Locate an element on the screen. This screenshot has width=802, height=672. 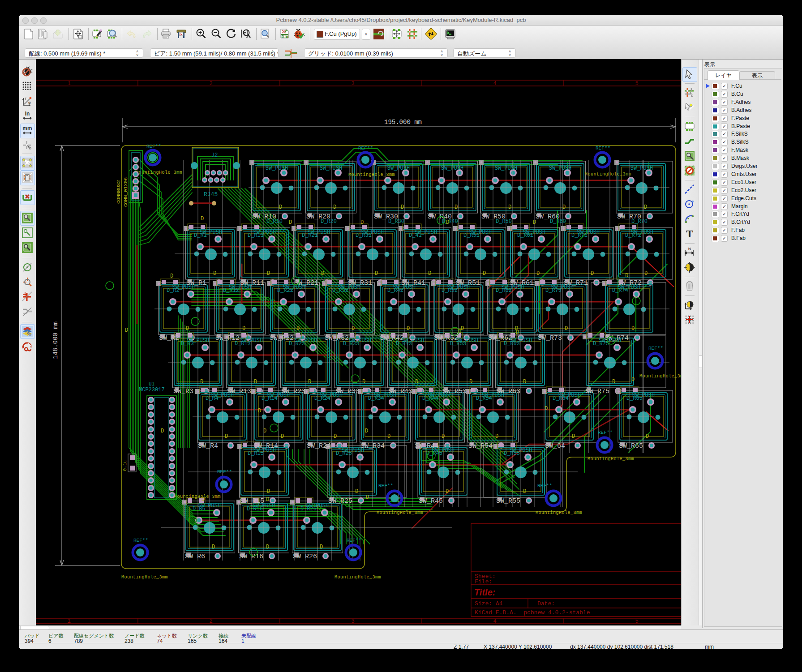
svg-text: 5 is located at coordinates (637, 84).